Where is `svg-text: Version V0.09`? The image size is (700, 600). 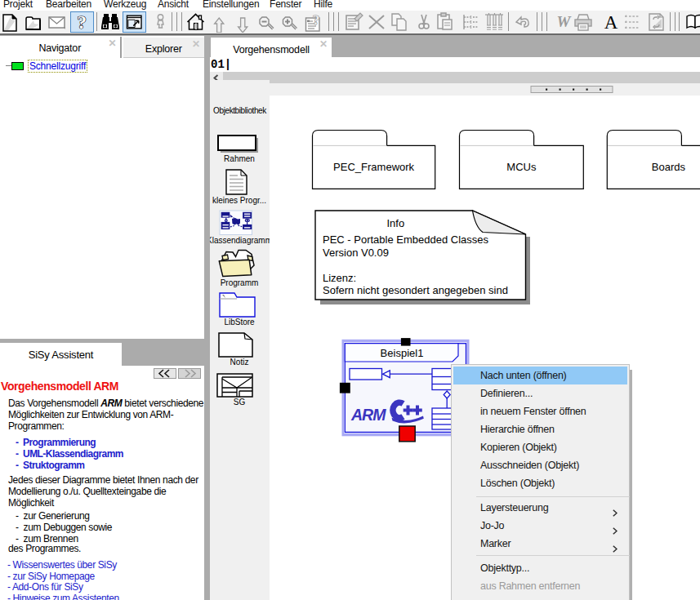 svg-text: Version V0.09 is located at coordinates (356, 253).